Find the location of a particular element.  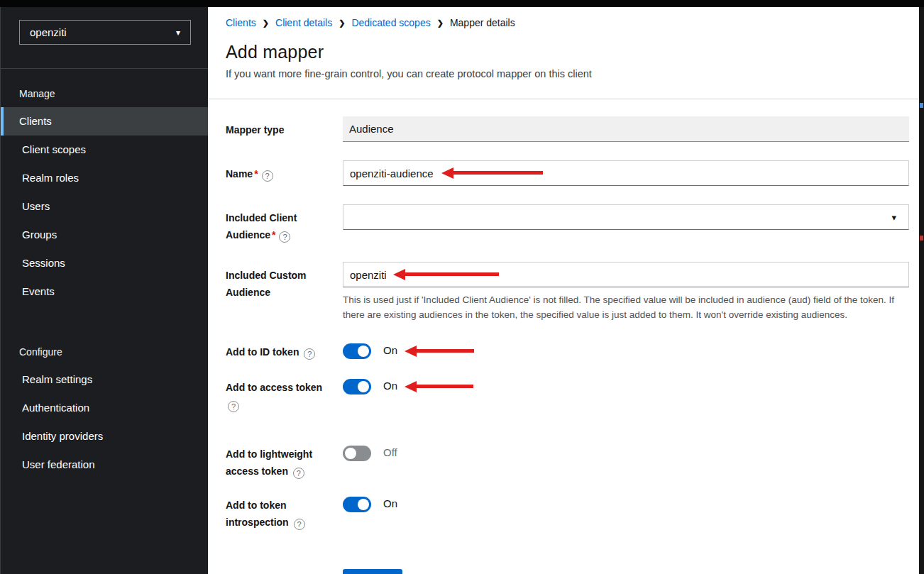

add-to-id-token-row: Add to ID token ? On is located at coordinates (568, 352).